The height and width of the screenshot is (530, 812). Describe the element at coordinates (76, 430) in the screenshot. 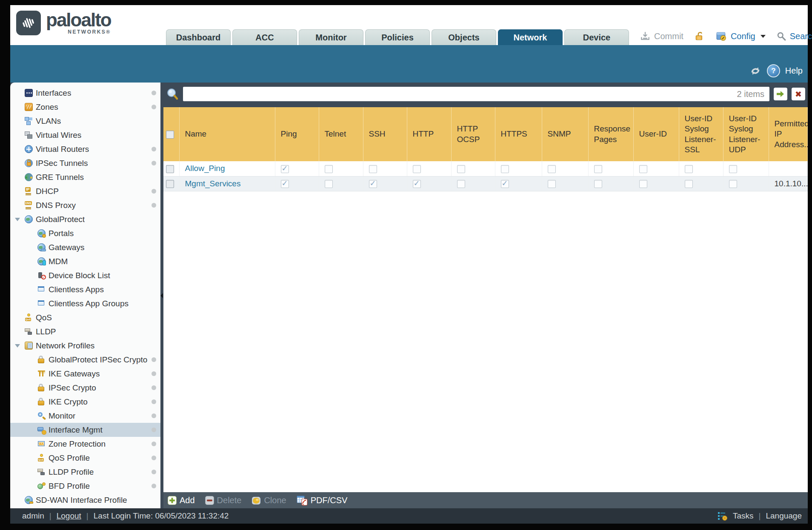

I see `sidebar-item-label: Interface Mgmt` at that location.